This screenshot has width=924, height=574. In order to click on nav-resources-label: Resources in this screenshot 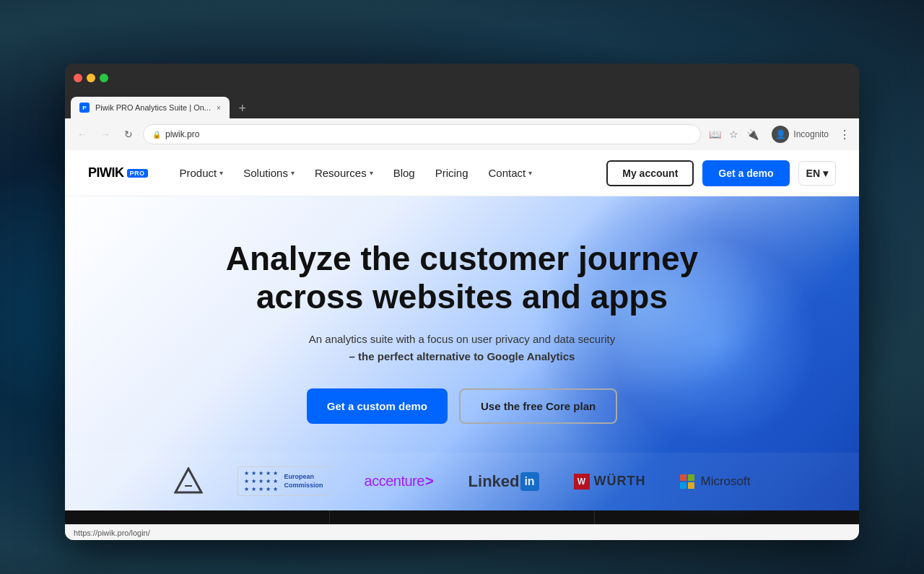, I will do `click(341, 173)`.